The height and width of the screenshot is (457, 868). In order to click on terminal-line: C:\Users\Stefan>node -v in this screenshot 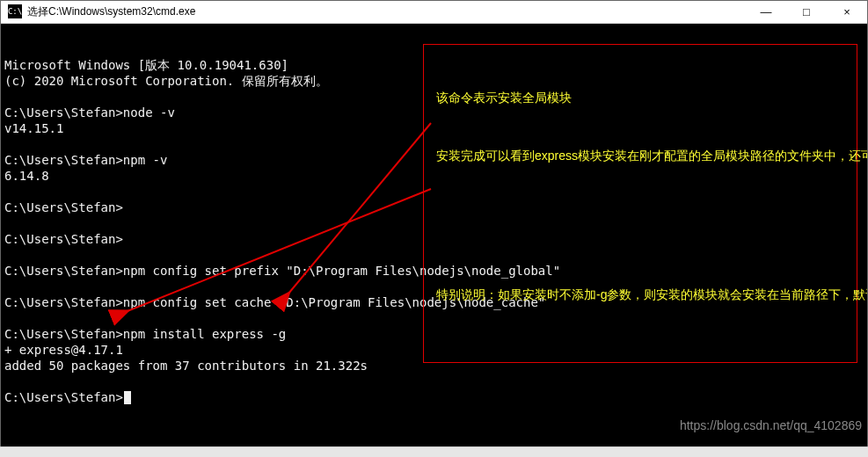, I will do `click(434, 112)`.